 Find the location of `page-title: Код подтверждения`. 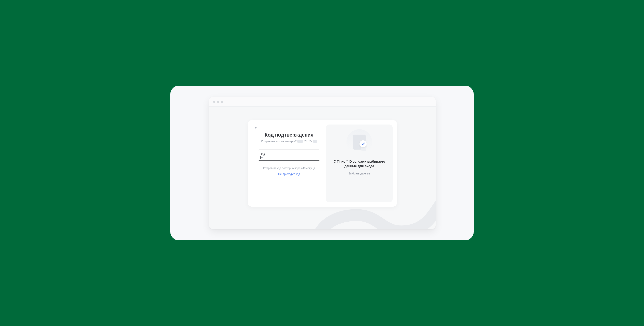

page-title: Код подтверждения is located at coordinates (289, 135).